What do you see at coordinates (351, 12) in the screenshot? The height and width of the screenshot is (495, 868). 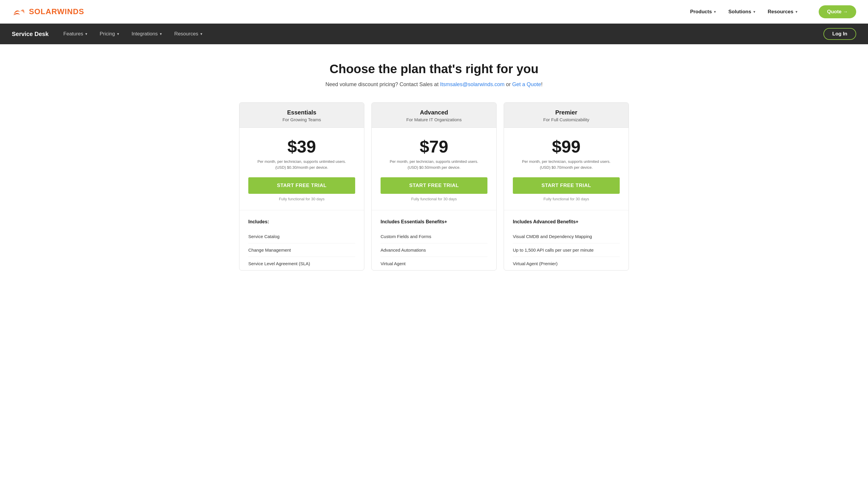 I see `logo-area: SOLARWINDS` at bounding box center [351, 12].